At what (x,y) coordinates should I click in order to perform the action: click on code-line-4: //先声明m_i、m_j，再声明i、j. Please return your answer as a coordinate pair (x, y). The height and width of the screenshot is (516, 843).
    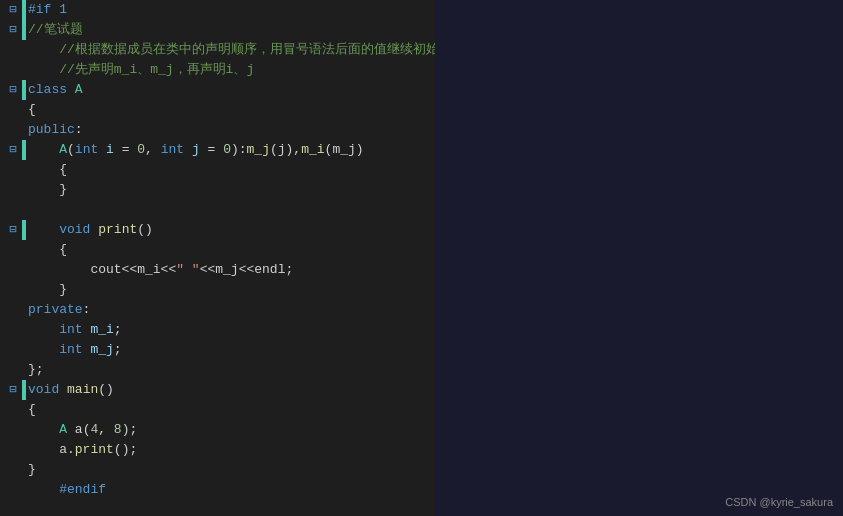
    Looking at the image, I should click on (218, 70).